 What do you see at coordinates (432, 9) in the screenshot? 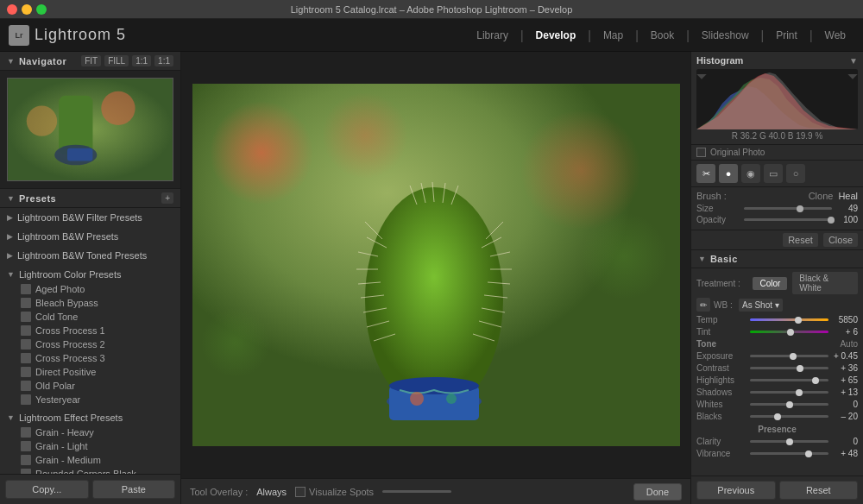
I see `title-bar: Lightroom 5 Catalog.lrcat – Adobe Photos…` at bounding box center [432, 9].